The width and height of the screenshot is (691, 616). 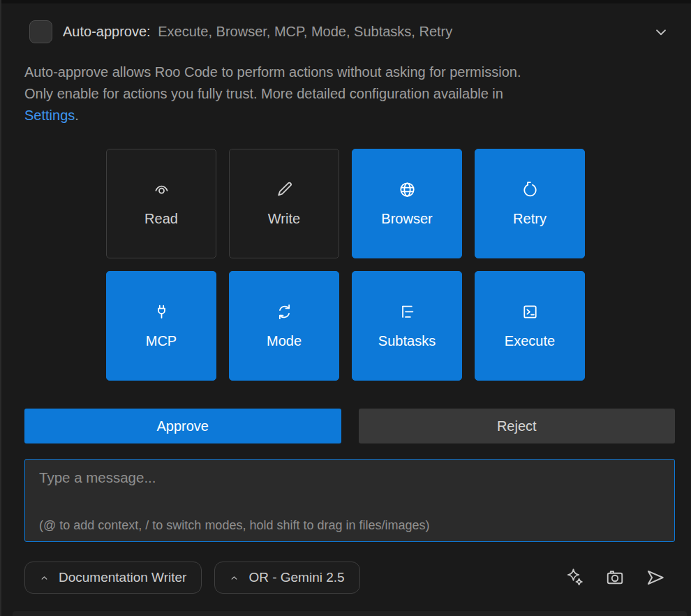 What do you see at coordinates (530, 190) in the screenshot?
I see `refresh-icon` at bounding box center [530, 190].